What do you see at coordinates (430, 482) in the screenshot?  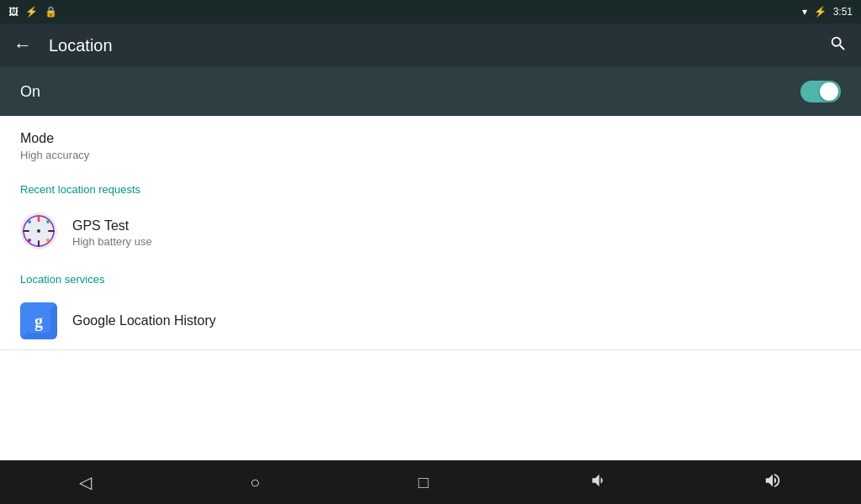 I see `bottom-nav: ◁ ○ □` at bounding box center [430, 482].